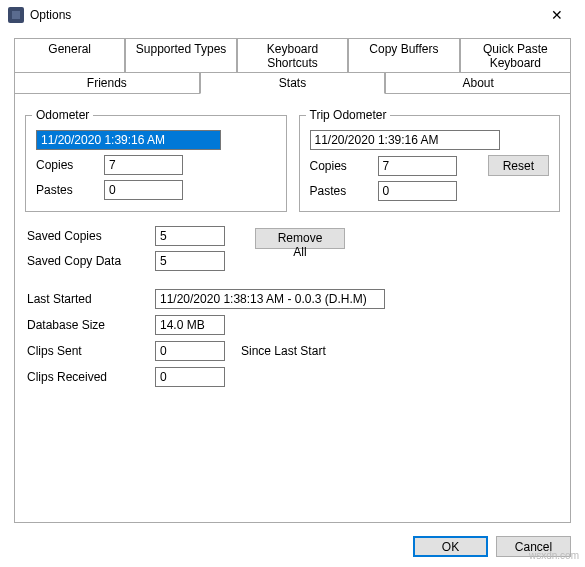 This screenshot has width=585, height=567. What do you see at coordinates (16, 15) in the screenshot?
I see `app-icon` at bounding box center [16, 15].